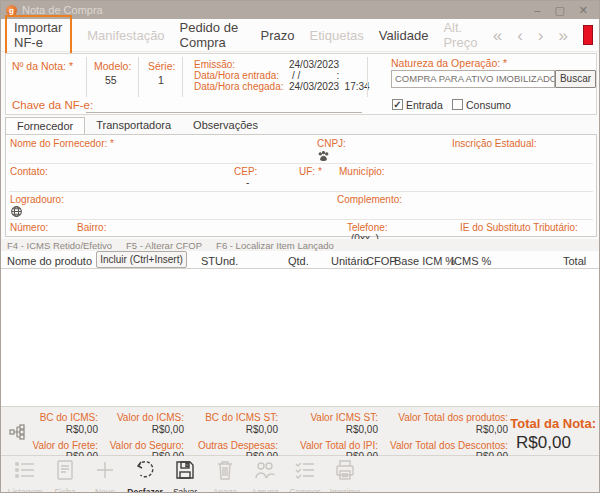 The image size is (600, 493). Describe the element at coordinates (234, 446) in the screenshot. I see `outras-despesas-label: Outras Despesas:` at that location.